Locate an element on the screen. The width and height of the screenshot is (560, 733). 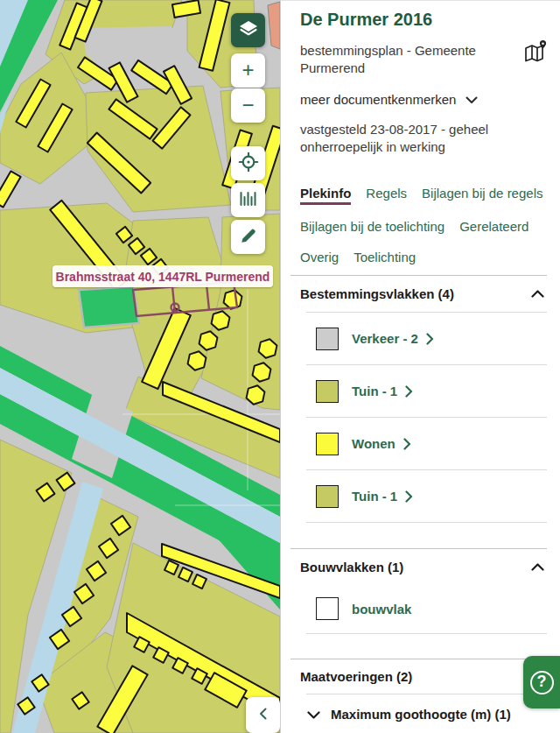
panel-tabs: Plekinfo Regels Bijlagen bij de regels B… is located at coordinates (427, 226).